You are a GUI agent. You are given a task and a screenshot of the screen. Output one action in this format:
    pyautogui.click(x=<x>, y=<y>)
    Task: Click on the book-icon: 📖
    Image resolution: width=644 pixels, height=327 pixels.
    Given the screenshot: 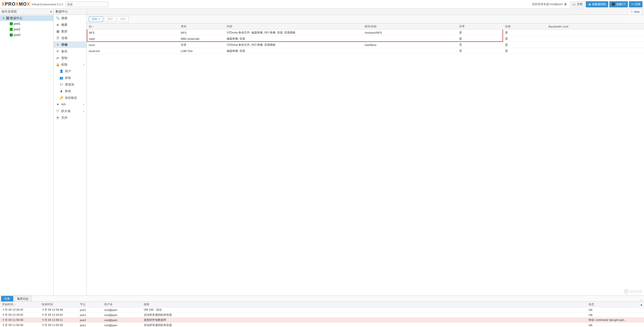 What is the action you would take?
    pyautogui.click(x=574, y=4)
    